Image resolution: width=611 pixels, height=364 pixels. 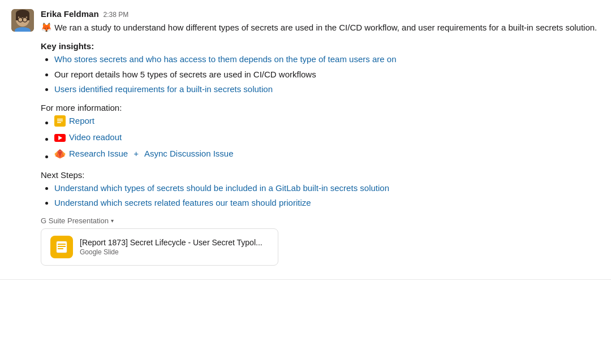 I want to click on async-discussion-link: Async Discussion Issue, so click(x=189, y=154).